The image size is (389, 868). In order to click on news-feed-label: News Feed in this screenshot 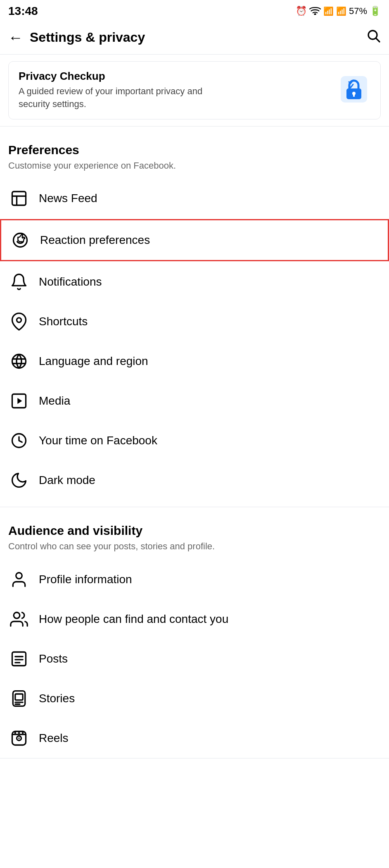, I will do `click(68, 198)`.